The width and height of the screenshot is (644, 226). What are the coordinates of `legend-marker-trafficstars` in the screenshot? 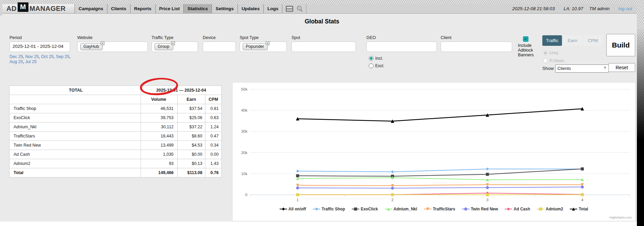 It's located at (428, 209).